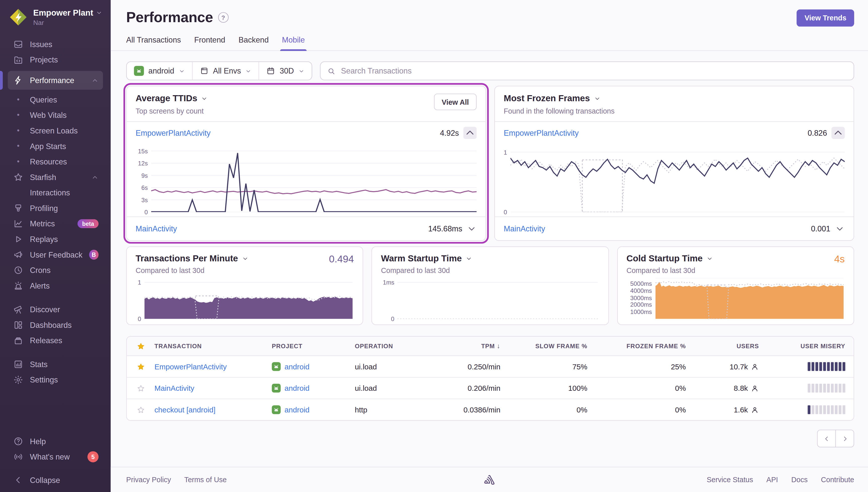 Image resolution: width=868 pixels, height=492 pixels. I want to click on user-misery-bars, so click(807, 367).